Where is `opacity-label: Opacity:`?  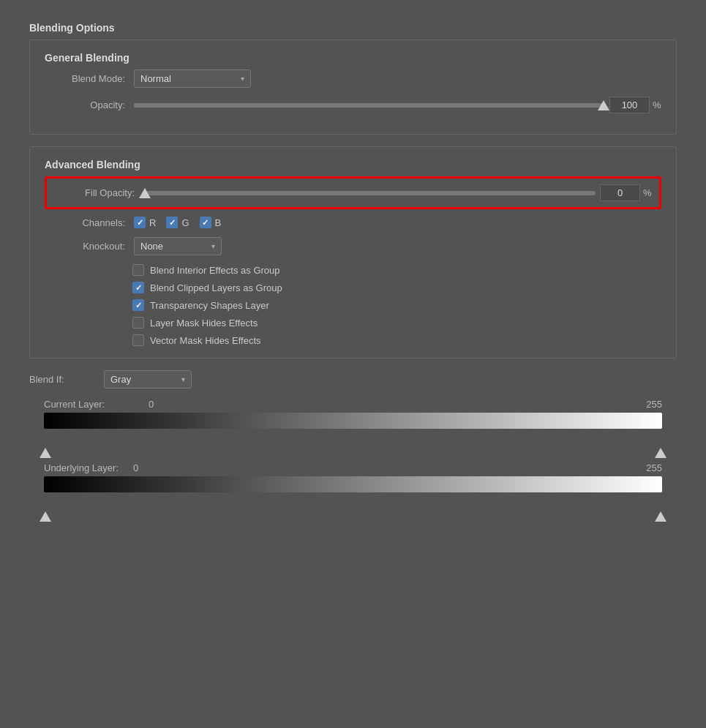
opacity-label: Opacity: is located at coordinates (85, 105).